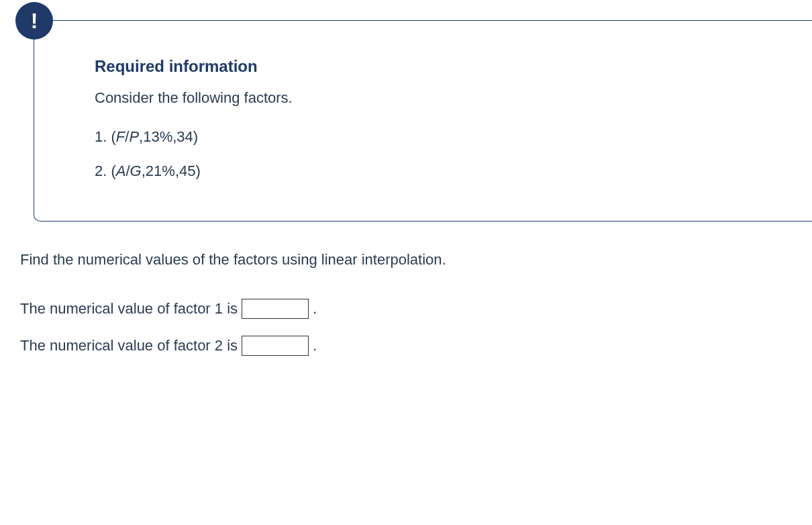 The width and height of the screenshot is (812, 525). What do you see at coordinates (440, 171) in the screenshot?
I see `factor-2: 2. (A/G,21%,45)` at bounding box center [440, 171].